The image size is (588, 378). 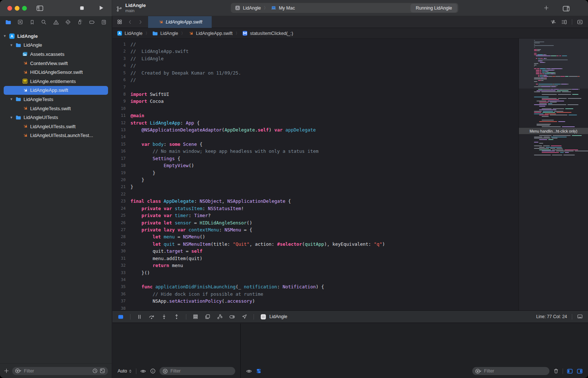 I want to click on code-line-32: 32 return menu, so click(x=315, y=265).